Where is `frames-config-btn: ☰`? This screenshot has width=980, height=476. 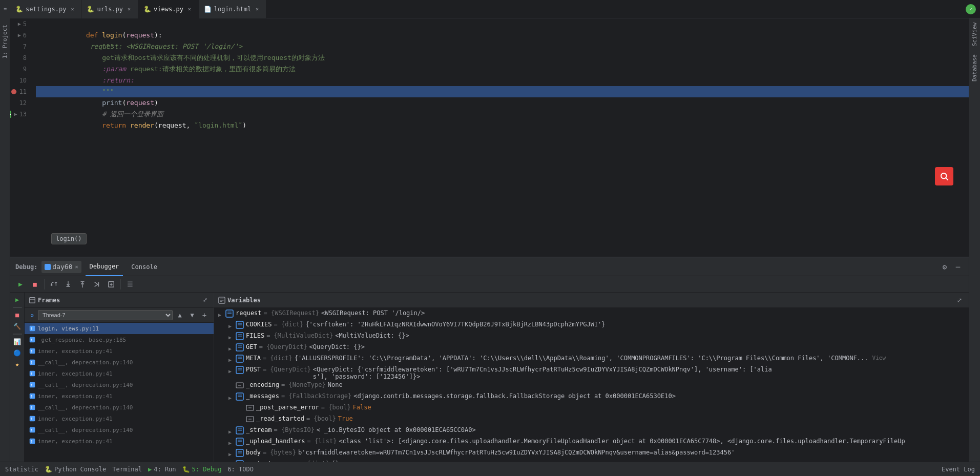
frames-config-btn: ☰ is located at coordinates (130, 284).